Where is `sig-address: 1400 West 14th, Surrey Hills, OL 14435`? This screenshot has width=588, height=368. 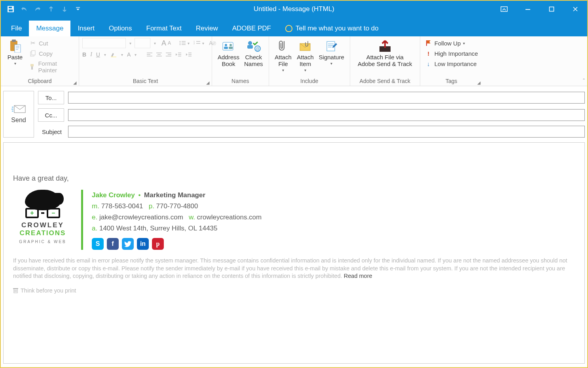
sig-address: 1400 West 14th, Surrey Hills, OL 14435 is located at coordinates (158, 228).